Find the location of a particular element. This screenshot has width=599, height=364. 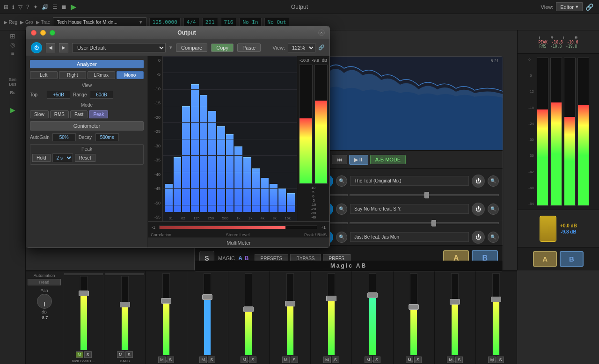

ch4-fader is located at coordinates (207, 314).